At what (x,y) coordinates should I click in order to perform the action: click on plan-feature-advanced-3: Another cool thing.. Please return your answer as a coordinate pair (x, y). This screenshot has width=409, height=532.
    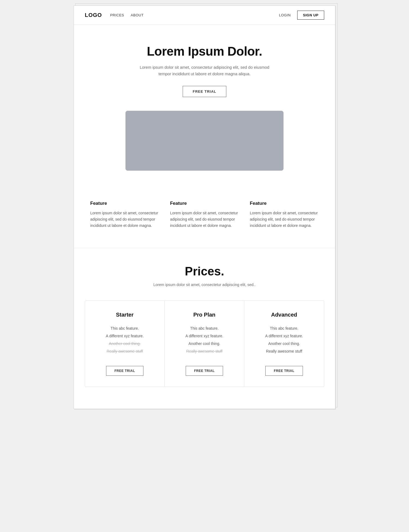
    Looking at the image, I should click on (284, 344).